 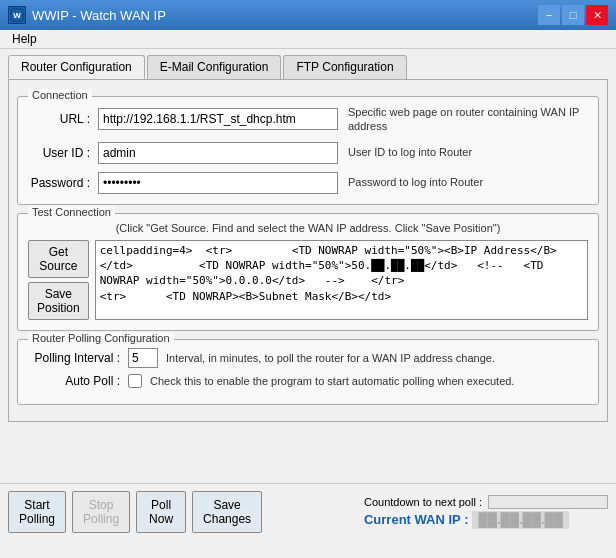 I want to click on tab-ftp-configuration: FTP Configuration, so click(x=344, y=67).